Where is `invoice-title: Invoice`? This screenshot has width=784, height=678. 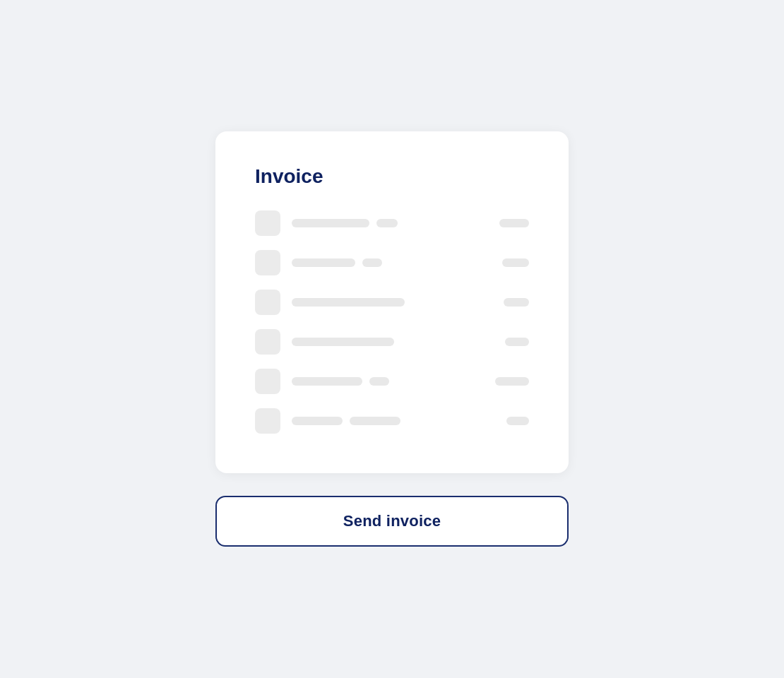
invoice-title: Invoice is located at coordinates (392, 177).